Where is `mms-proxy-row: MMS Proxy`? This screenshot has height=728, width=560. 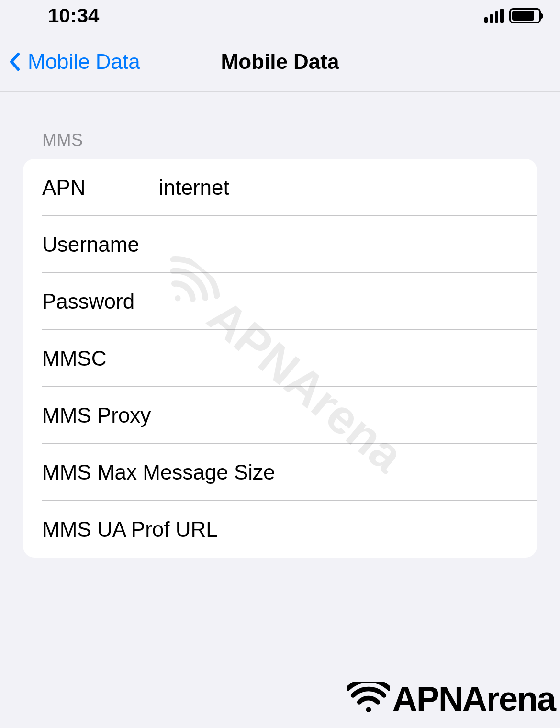
mms-proxy-row: MMS Proxy is located at coordinates (280, 415).